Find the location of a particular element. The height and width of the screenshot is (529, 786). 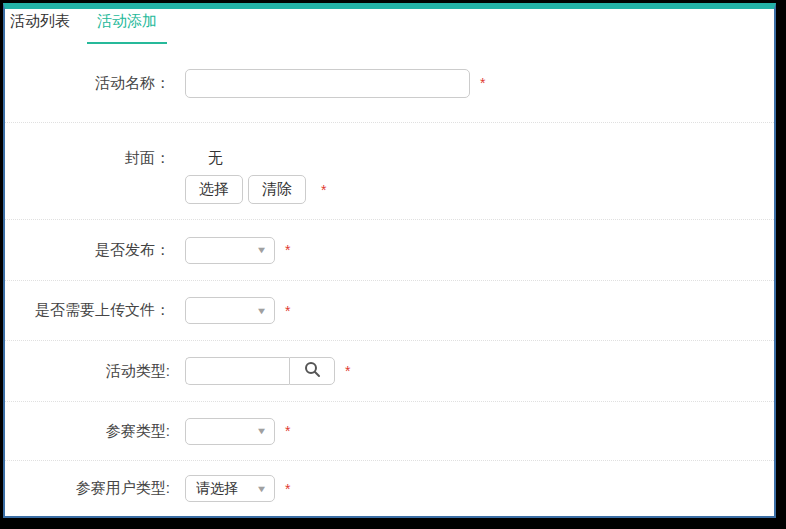

cover-select-button: 选择 is located at coordinates (214, 190).